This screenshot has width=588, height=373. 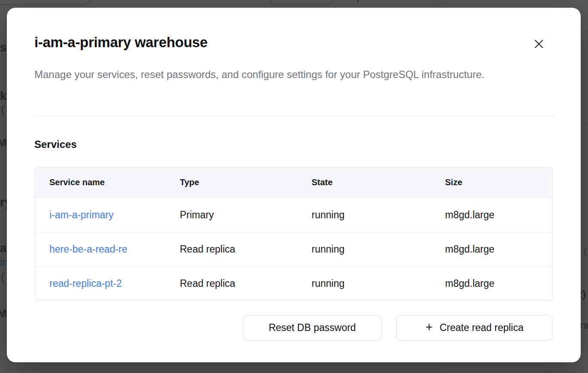 What do you see at coordinates (56, 144) in the screenshot?
I see `services-heading: Services` at bounding box center [56, 144].